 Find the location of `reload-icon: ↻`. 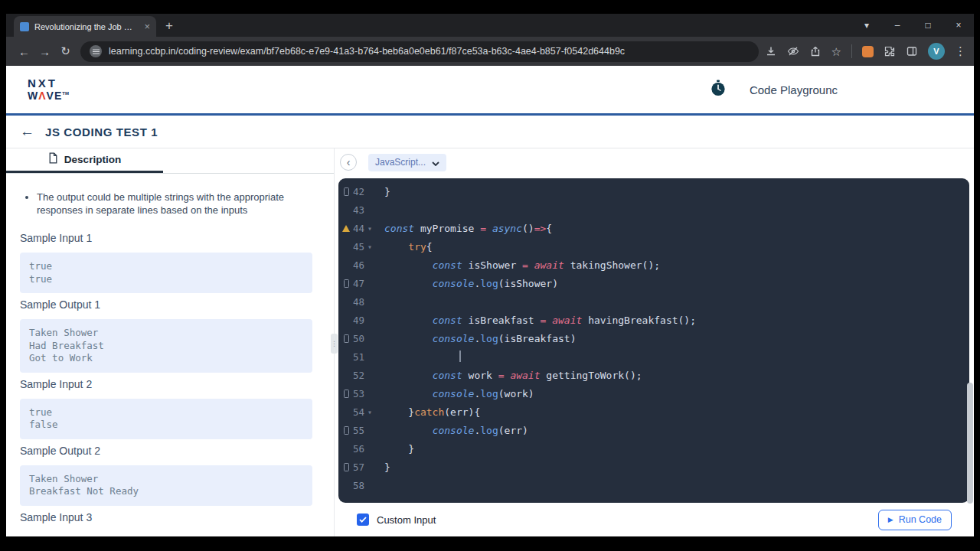

reload-icon: ↻ is located at coordinates (66, 51).